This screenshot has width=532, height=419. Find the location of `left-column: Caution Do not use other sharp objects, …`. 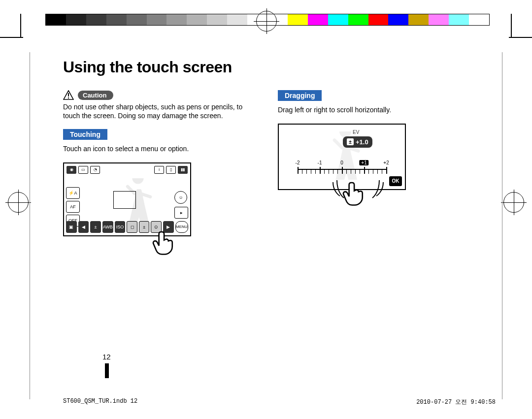

left-column: Caution Do not use other sharp objects, … is located at coordinates (159, 163).